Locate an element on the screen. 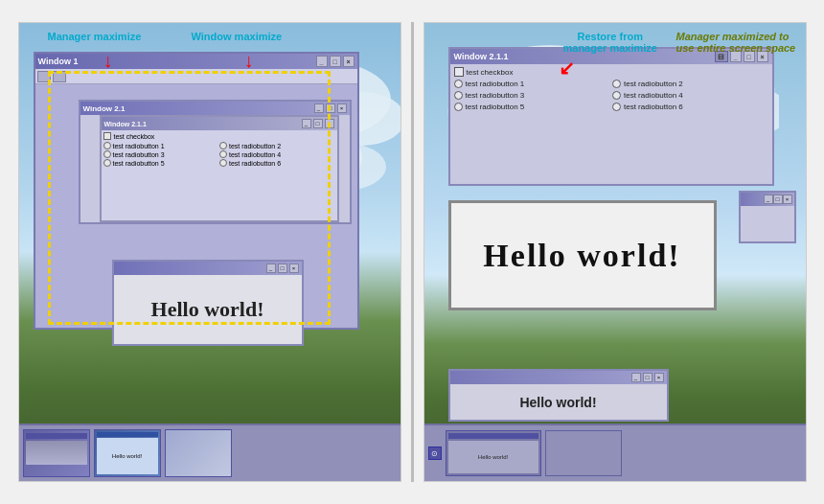  window-211-large-title: Window 2.1.1 is located at coordinates (481, 57).